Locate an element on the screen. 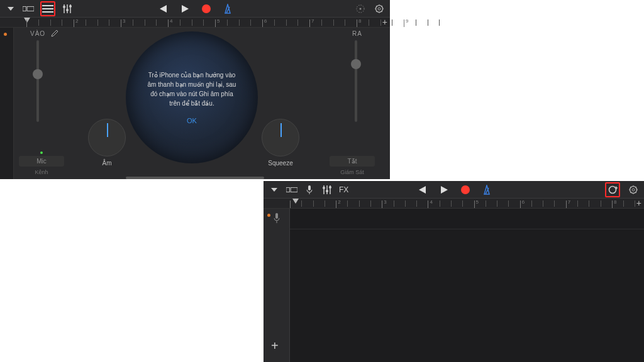 Image resolution: width=644 pixels, height=362 pixels. track-row-divider is located at coordinates (467, 229).